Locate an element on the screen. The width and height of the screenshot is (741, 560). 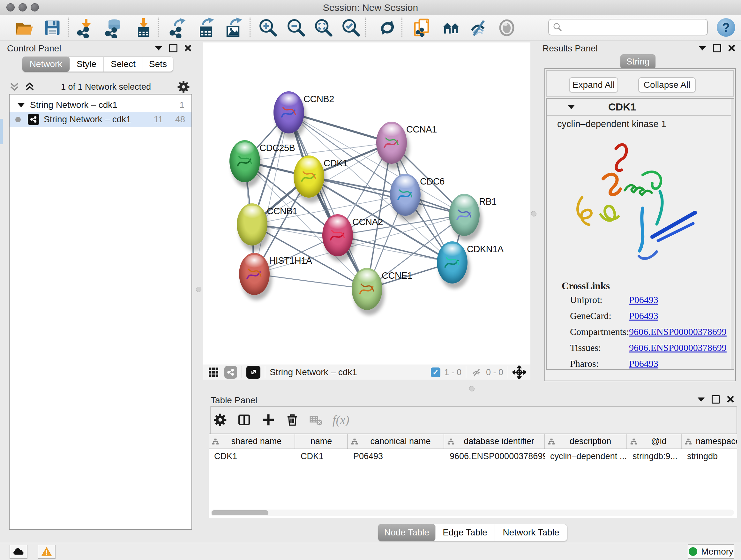
cloud-status-button is located at coordinates (19, 552).